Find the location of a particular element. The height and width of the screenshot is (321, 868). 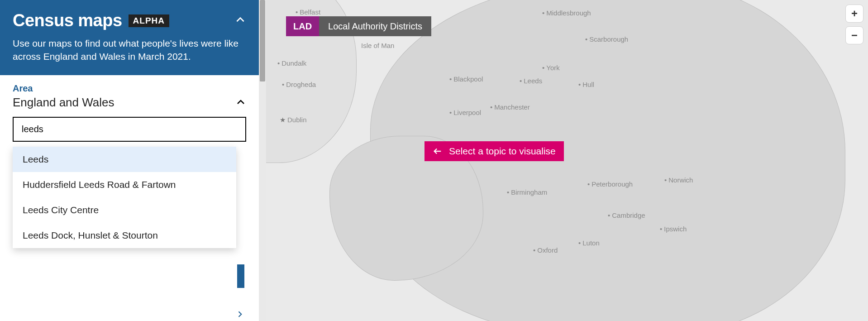

city-label: Hull is located at coordinates (587, 84).